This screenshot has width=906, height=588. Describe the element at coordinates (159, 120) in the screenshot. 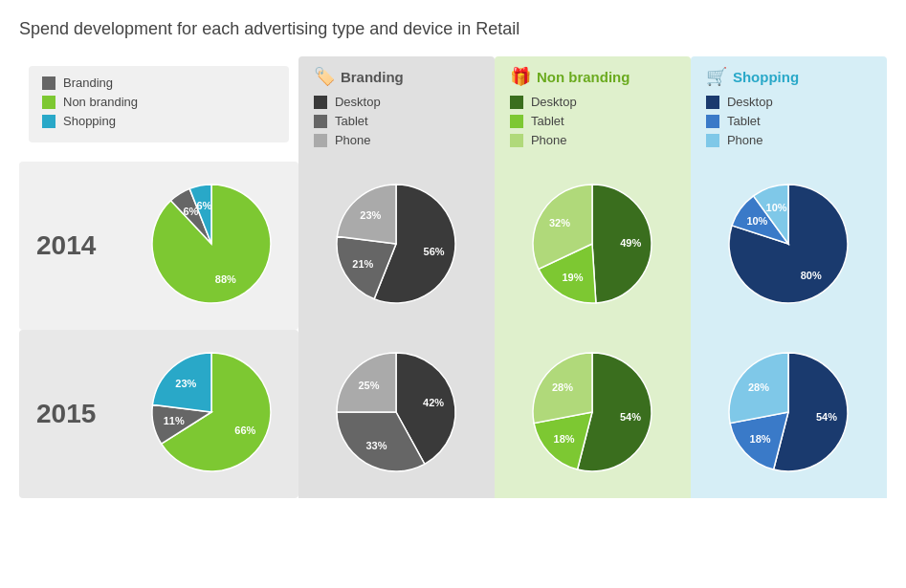

I see `legend-shopping: Shopping` at that location.